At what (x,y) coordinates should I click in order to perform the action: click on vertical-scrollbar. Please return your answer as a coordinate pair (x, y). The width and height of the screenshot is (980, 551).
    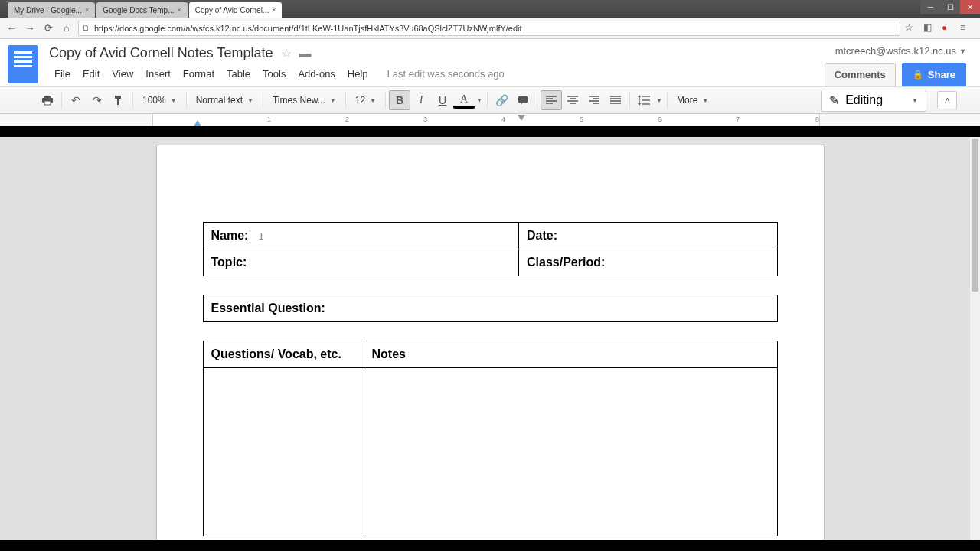
    Looking at the image, I should click on (975, 338).